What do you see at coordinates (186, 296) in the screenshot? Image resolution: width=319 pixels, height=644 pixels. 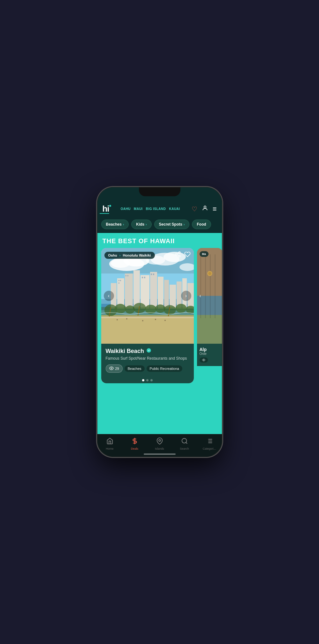 I see `card-next-button: ›` at bounding box center [186, 296].